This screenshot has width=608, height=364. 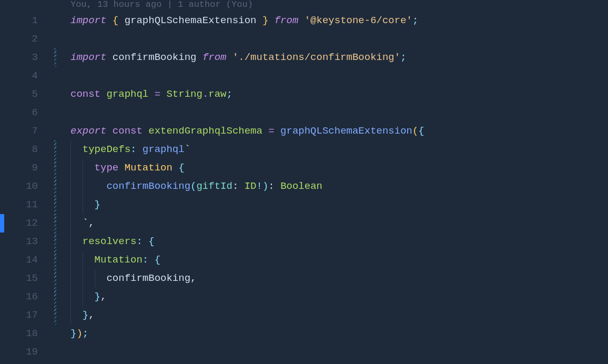 I want to click on property: resolvers, so click(x=109, y=241).